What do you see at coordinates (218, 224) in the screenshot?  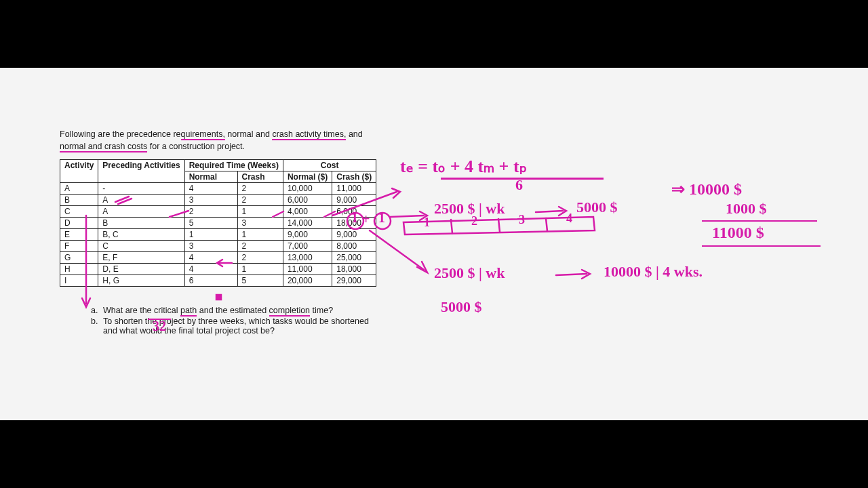 I see `table-row: DB5314,00018,000` at bounding box center [218, 224].